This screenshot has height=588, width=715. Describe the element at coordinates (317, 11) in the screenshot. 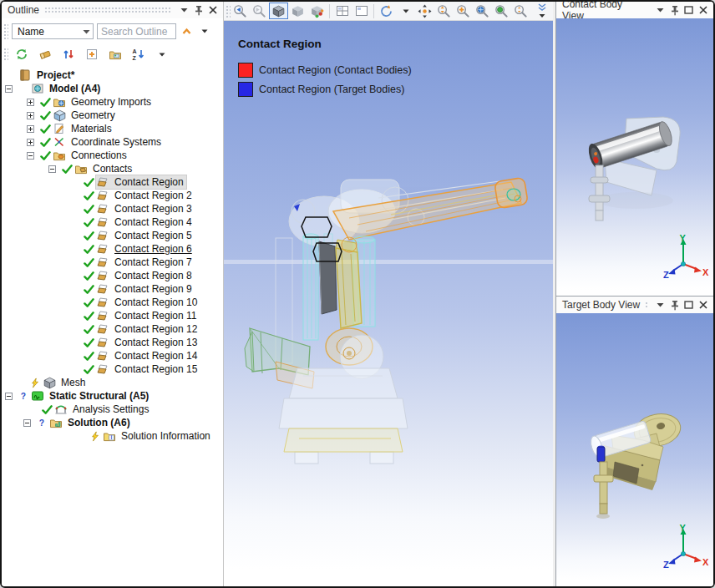

I see `multi-body-display-button` at that location.